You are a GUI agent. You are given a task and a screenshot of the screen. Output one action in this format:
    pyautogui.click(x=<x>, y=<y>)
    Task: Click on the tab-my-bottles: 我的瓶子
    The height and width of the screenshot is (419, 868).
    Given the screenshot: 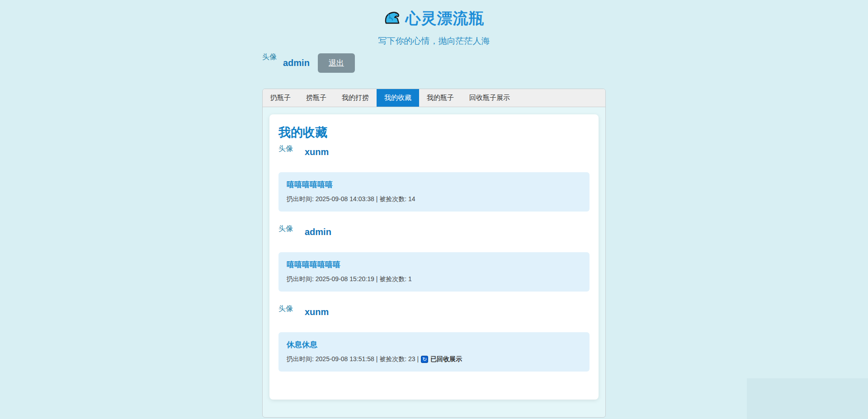 What is the action you would take?
    pyautogui.click(x=440, y=98)
    